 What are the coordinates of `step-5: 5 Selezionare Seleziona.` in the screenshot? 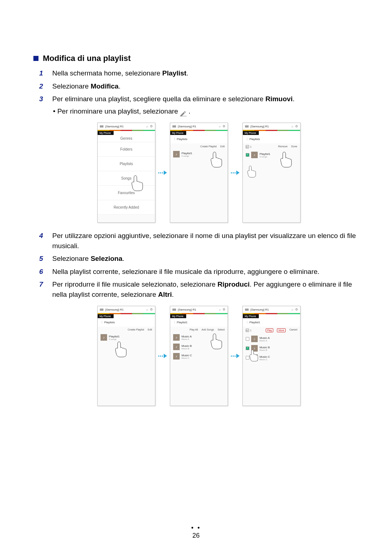 It's located at (199, 259).